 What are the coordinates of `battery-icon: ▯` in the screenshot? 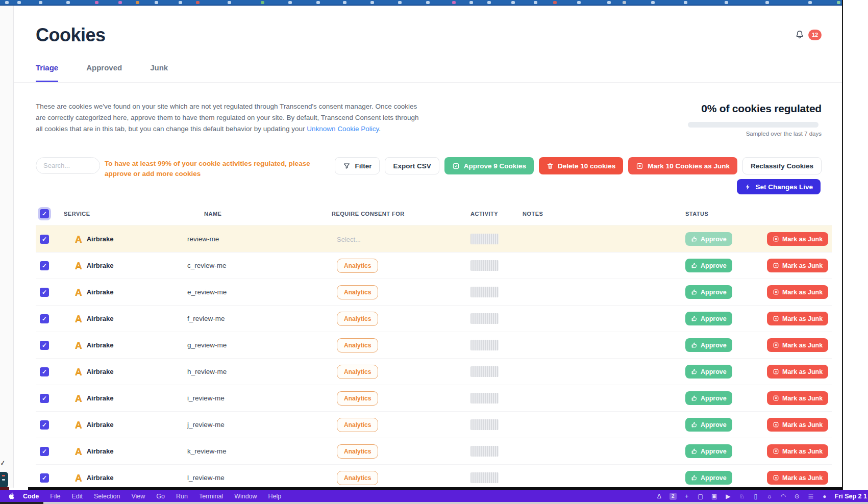 It's located at (756, 496).